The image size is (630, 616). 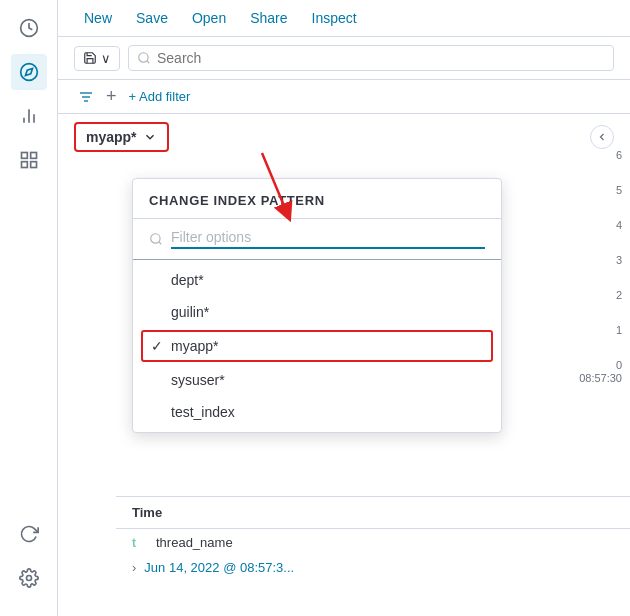 What do you see at coordinates (317, 346) in the screenshot?
I see `dropdown-item-myapp: ✓ myapp*` at bounding box center [317, 346].